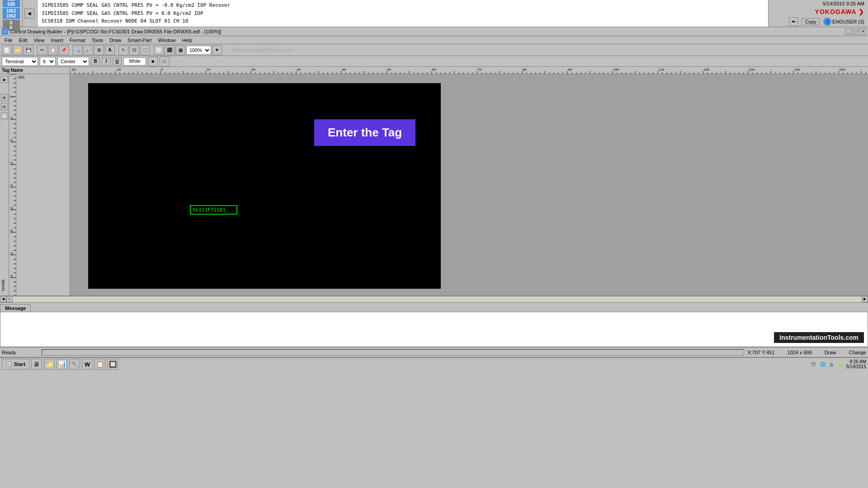  What do you see at coordinates (761, 352) in the screenshot?
I see `status-coordinates: X:707 Y:451` at bounding box center [761, 352].